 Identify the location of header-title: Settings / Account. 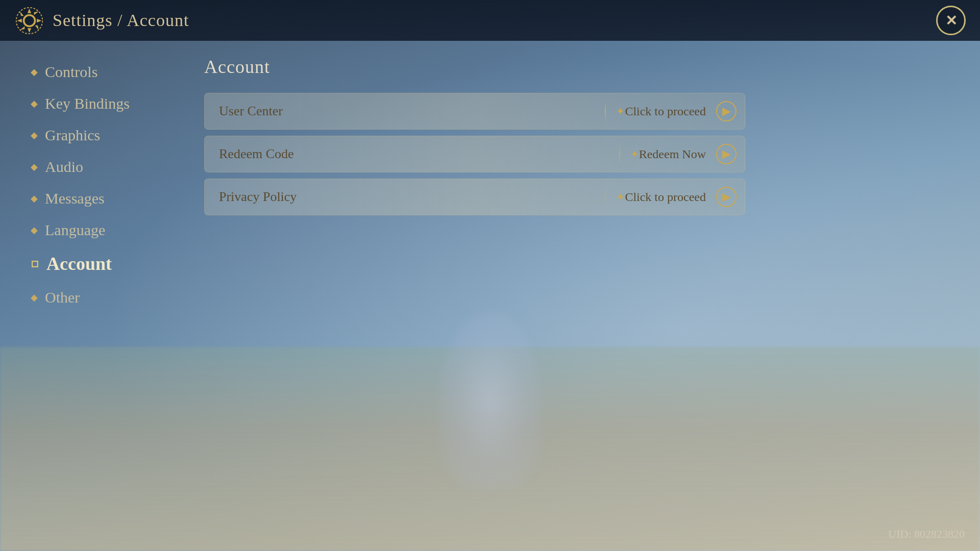
(120, 20).